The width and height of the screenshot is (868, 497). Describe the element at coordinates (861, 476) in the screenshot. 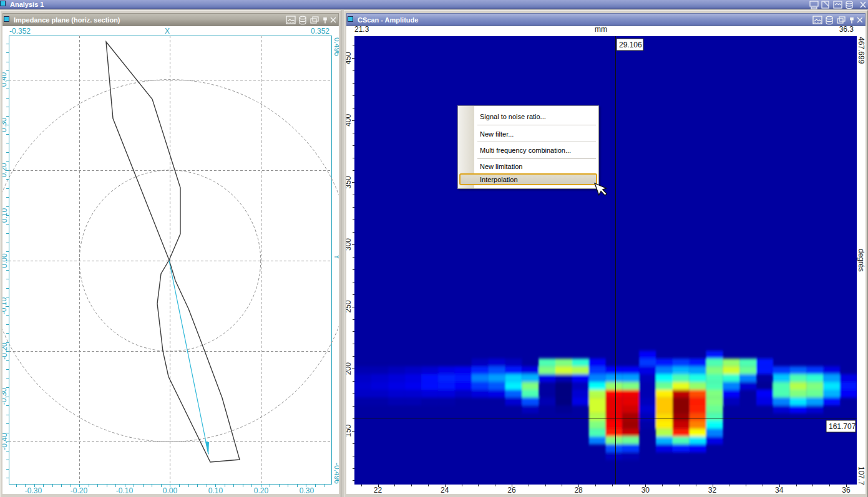

I see `svg-text: 107.7` at that location.